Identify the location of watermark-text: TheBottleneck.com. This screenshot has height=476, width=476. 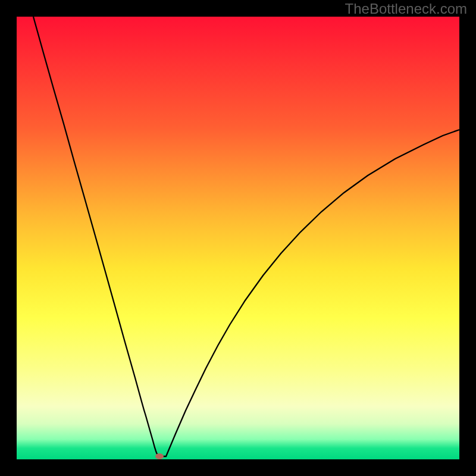
(406, 9).